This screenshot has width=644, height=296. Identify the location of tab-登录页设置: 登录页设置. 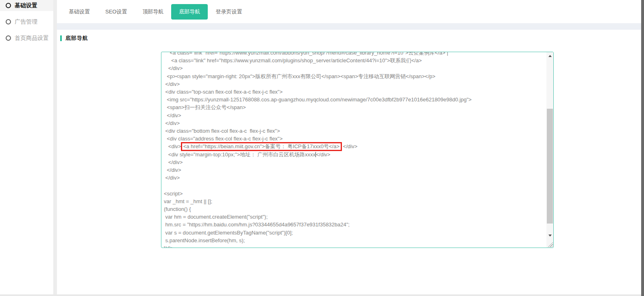
(228, 12).